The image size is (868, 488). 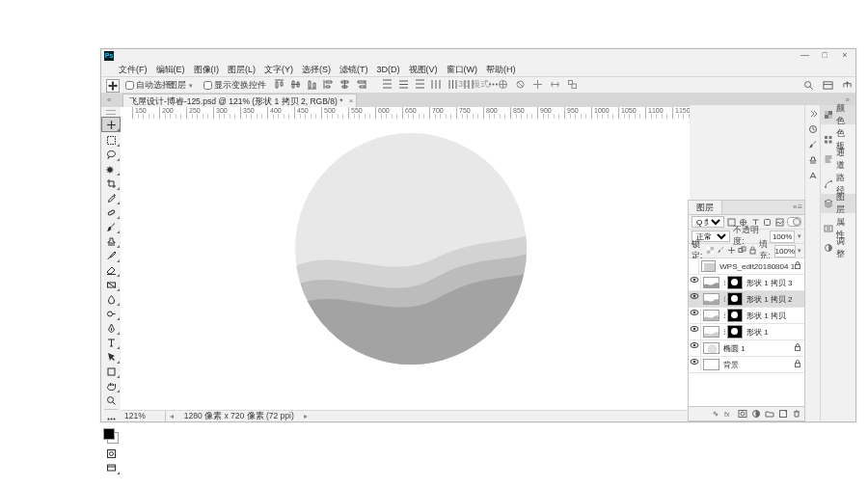 I want to click on auto-select-checkbox: 自动选择:, so click(x=149, y=85).